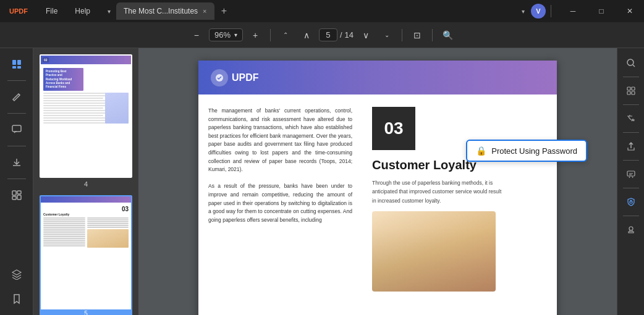  What do you see at coordinates (86, 232) in the screenshot?
I see `thumb5-columns` at bounding box center [86, 232].